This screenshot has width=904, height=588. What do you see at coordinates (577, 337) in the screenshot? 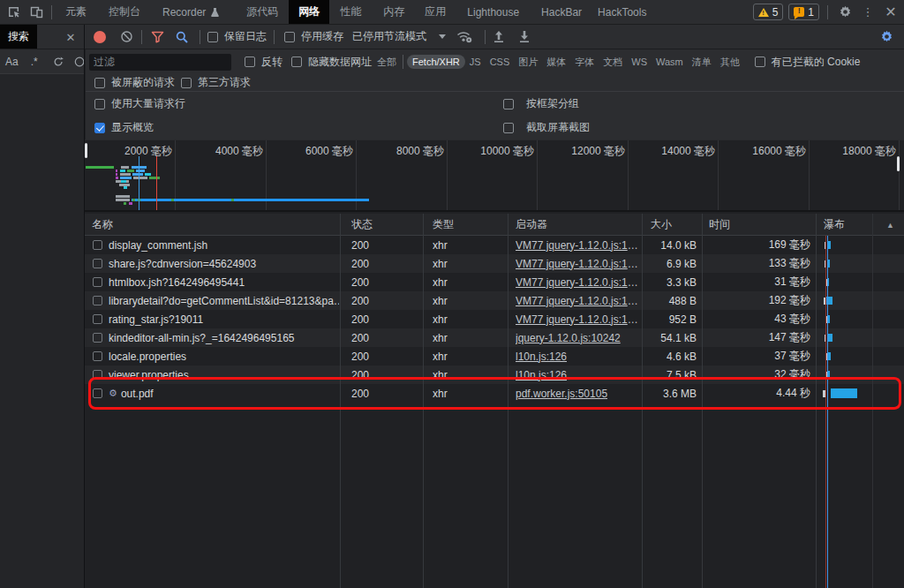
I see `request-initiator-link: jquery-1.12.0.js:10242` at bounding box center [577, 337].